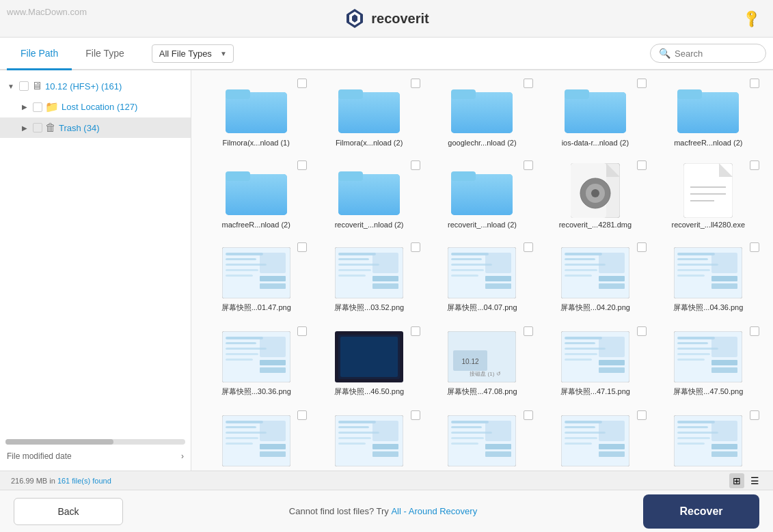 Image resolution: width=773 pixels, height=532 pixels. What do you see at coordinates (434, 511) in the screenshot?
I see `around-recovery-link: All - Around Recovery` at bounding box center [434, 511].